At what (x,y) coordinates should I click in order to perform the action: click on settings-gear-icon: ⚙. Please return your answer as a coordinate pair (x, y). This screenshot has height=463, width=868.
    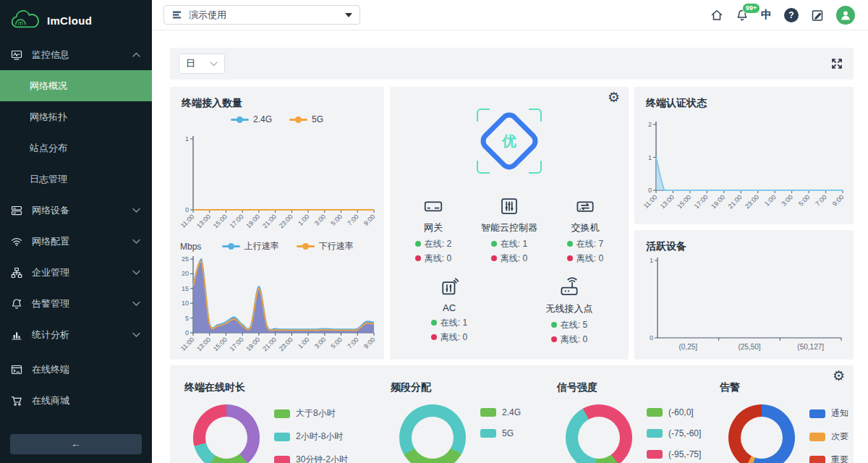
    Looking at the image, I should click on (613, 97).